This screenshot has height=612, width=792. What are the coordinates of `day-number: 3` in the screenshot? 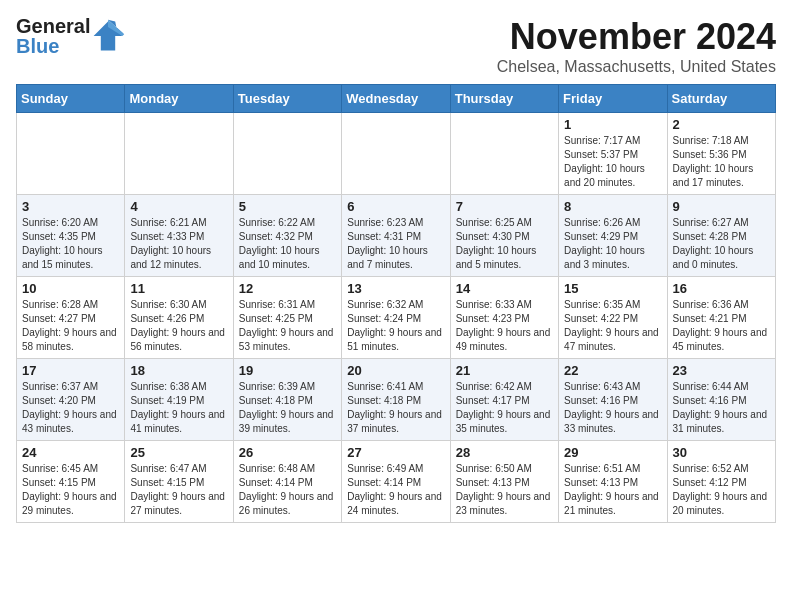 It's located at (70, 206).